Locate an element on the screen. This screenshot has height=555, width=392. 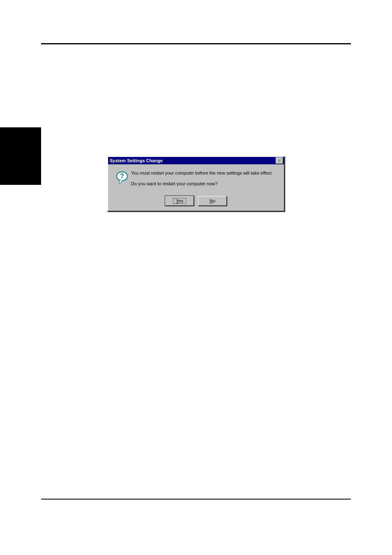
no-button-label: No is located at coordinates (212, 201).